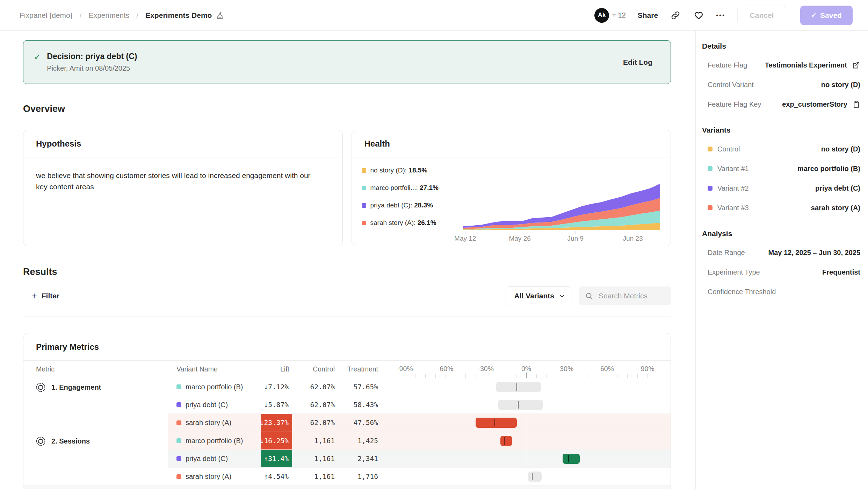 Image resolution: width=868 pixels, height=489 pixels. I want to click on column-header-lift: Lift, so click(276, 369).